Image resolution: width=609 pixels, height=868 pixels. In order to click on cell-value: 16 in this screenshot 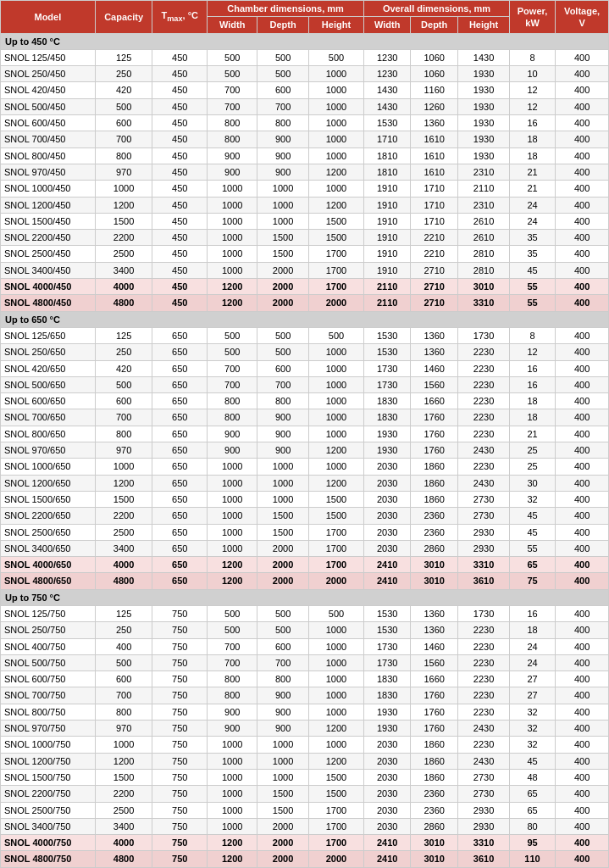, I will do `click(532, 124)`.